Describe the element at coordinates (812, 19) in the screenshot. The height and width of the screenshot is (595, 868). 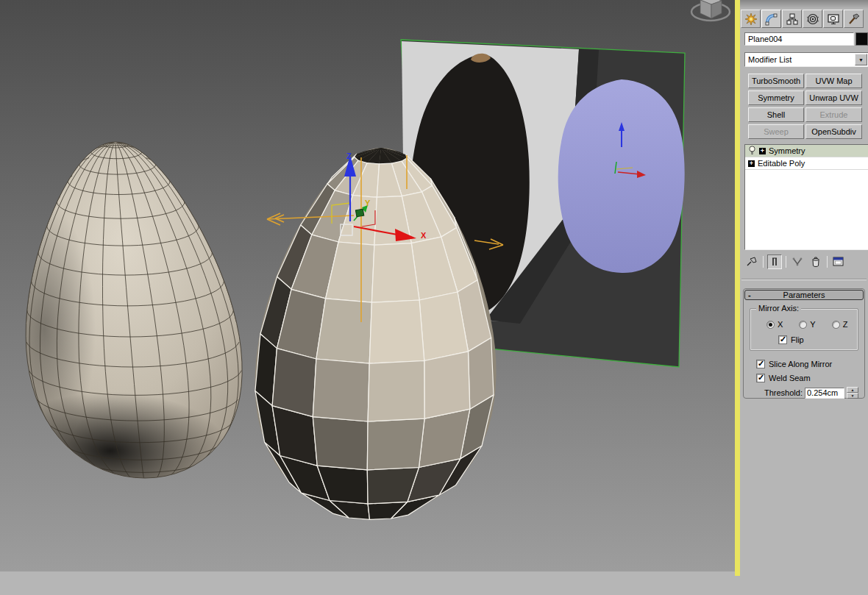
I see `tab-motion` at that location.